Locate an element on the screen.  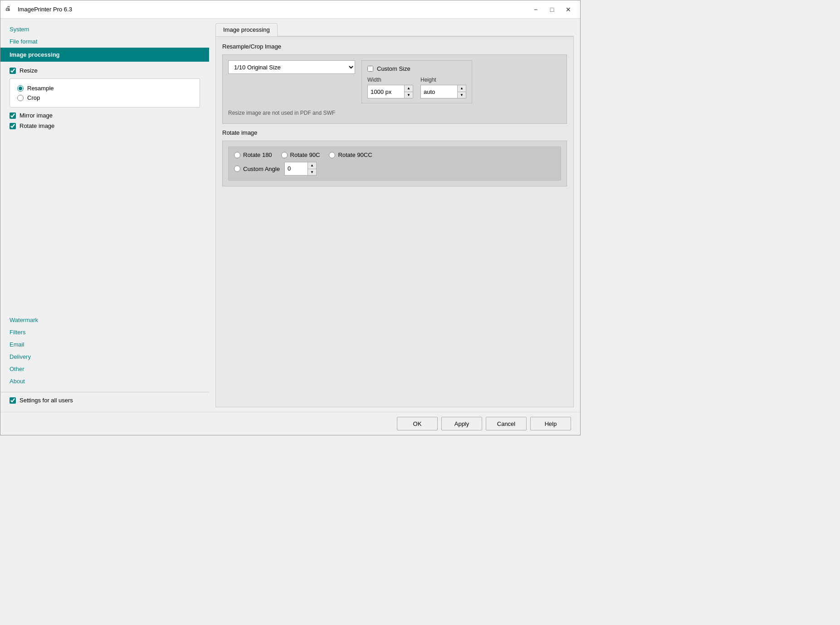
settings-checkbox is located at coordinates (13, 400).